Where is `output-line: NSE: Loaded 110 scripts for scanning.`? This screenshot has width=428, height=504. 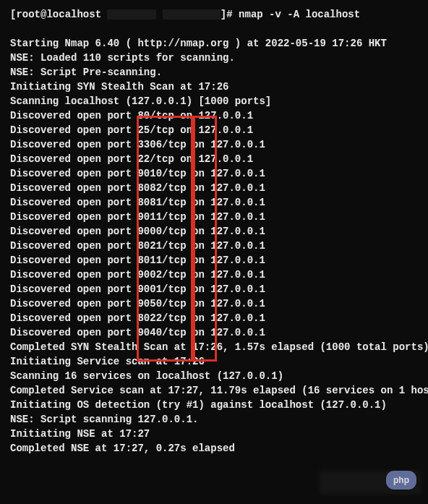
output-line: NSE: Loaded 110 scripts for scanning. is located at coordinates (214, 58).